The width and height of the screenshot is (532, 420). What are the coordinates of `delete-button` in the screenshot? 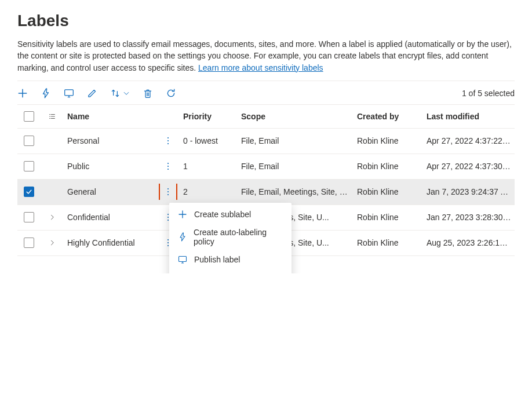 It's located at (148, 93).